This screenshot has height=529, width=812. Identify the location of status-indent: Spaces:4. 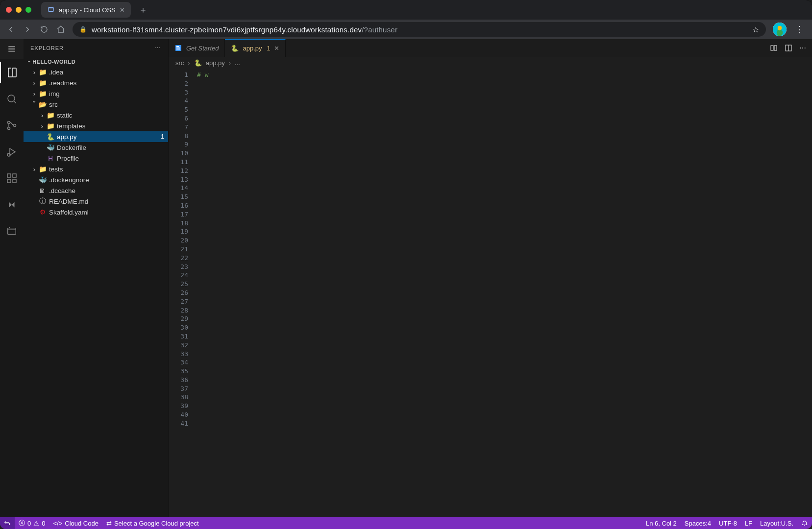
(698, 523).